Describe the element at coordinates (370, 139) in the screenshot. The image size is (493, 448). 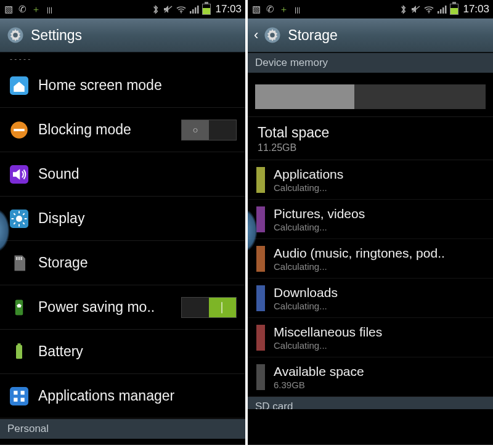
I see `total-space-row: Total space 11.25GB` at that location.